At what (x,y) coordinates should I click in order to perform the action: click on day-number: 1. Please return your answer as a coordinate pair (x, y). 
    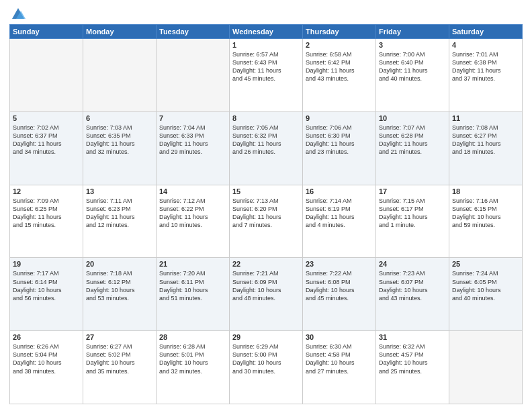
    Looking at the image, I should click on (266, 45).